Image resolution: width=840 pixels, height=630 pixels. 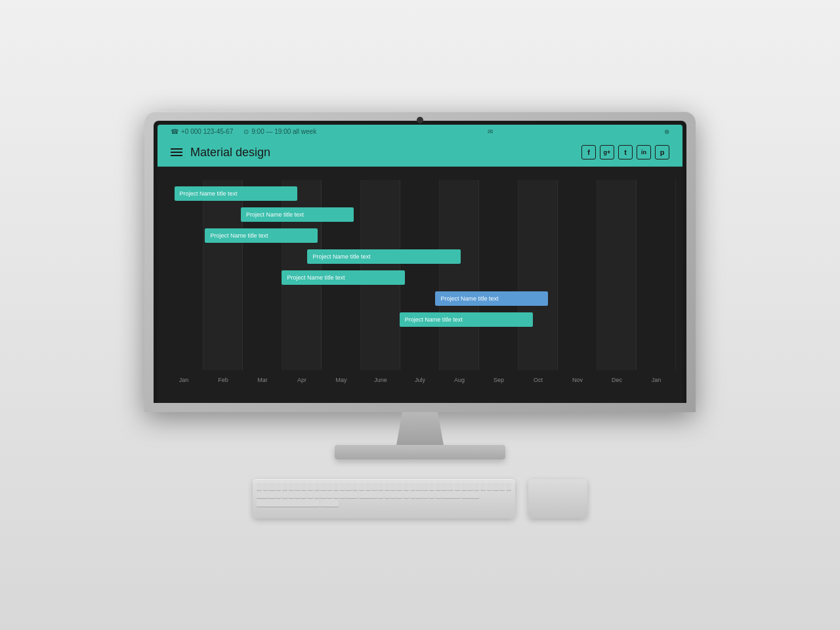 What do you see at coordinates (236, 194) in the screenshot?
I see `gantt-bar-1: Project Name title text` at bounding box center [236, 194].